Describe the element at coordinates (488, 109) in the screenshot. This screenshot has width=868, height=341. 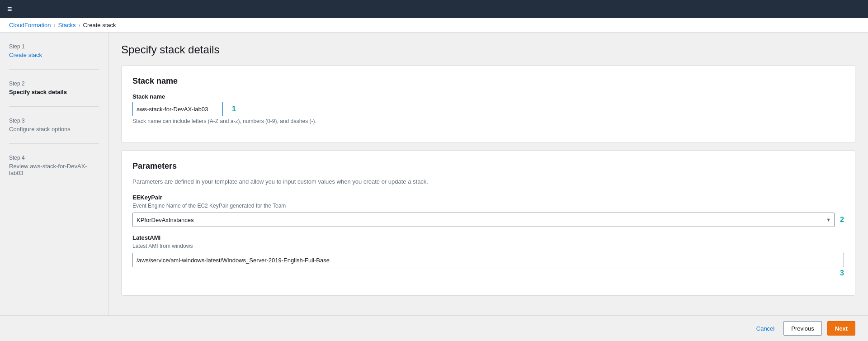
I see `stack-name-input-row: 1` at that location.